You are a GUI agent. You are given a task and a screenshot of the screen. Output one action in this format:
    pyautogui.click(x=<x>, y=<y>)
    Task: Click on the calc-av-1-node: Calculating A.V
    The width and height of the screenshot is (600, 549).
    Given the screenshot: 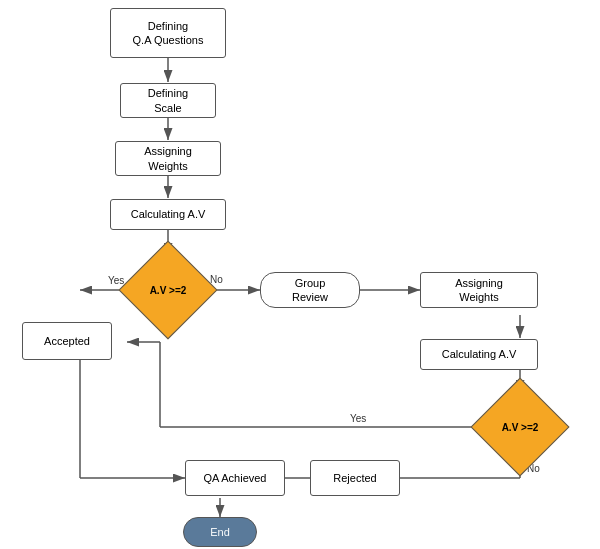 What is the action you would take?
    pyautogui.click(x=168, y=214)
    